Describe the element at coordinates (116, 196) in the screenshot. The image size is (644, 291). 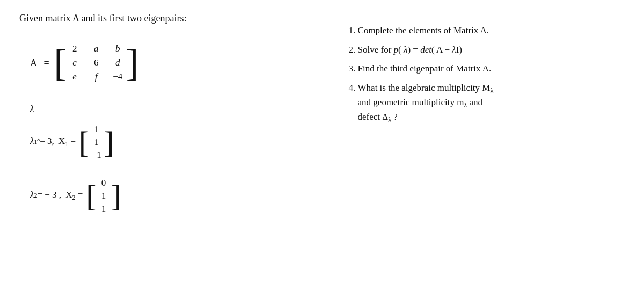
I see `vec2-bracket-right` at that location.